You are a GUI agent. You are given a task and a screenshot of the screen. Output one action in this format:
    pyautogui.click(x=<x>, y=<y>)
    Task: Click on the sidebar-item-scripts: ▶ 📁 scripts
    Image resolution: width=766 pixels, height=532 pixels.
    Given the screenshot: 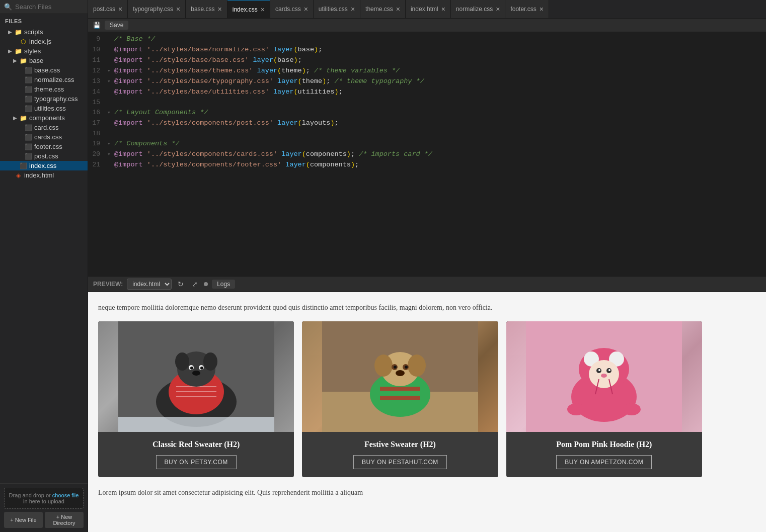 What is the action you would take?
    pyautogui.click(x=44, y=32)
    